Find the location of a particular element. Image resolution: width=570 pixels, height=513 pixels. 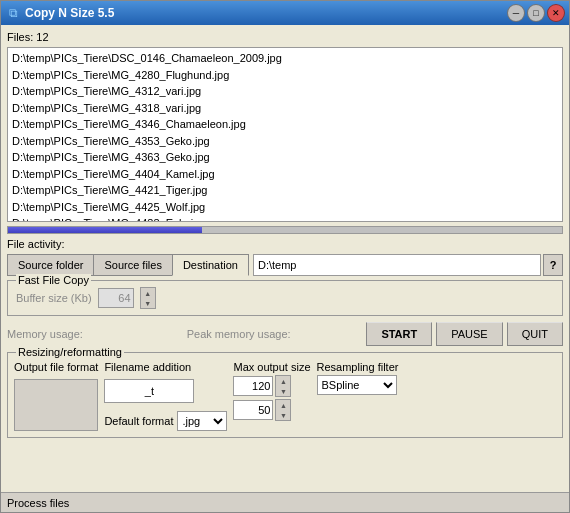

buffer-size-label: Buffer size (Kb) is located at coordinates (54, 298).